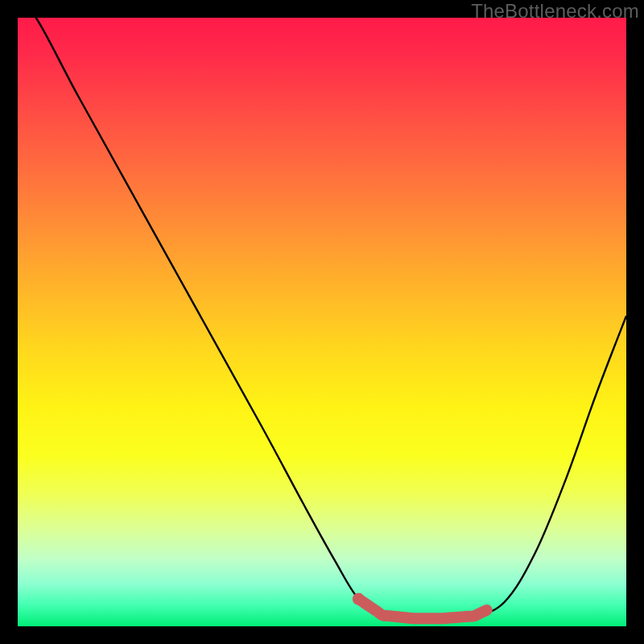  What do you see at coordinates (422, 609) in the screenshot?
I see `optimal-range-highlight` at bounding box center [422, 609].